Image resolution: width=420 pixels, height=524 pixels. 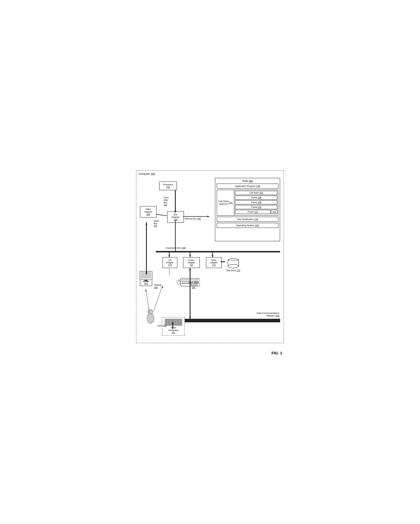 What do you see at coordinates (256, 193) in the screenshot?
I see `call-stack-inner: Call Stack 104` at bounding box center [256, 193].